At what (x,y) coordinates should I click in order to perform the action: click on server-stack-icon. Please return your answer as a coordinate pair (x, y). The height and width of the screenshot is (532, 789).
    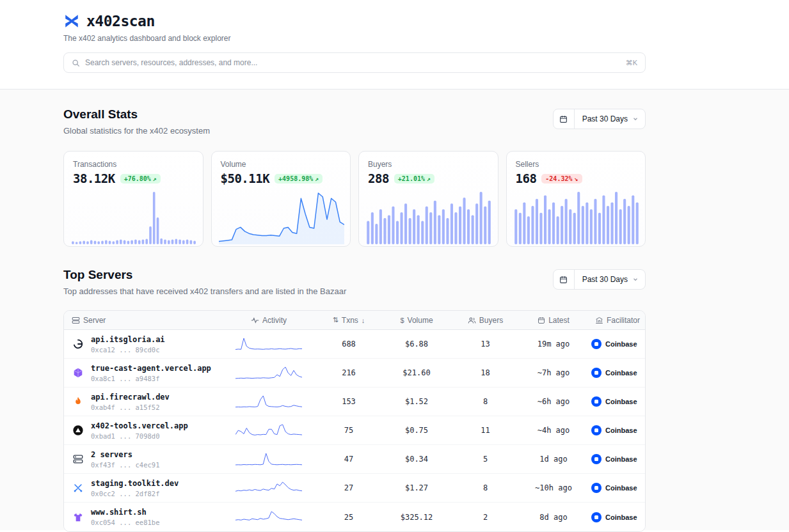
    Looking at the image, I should click on (78, 459).